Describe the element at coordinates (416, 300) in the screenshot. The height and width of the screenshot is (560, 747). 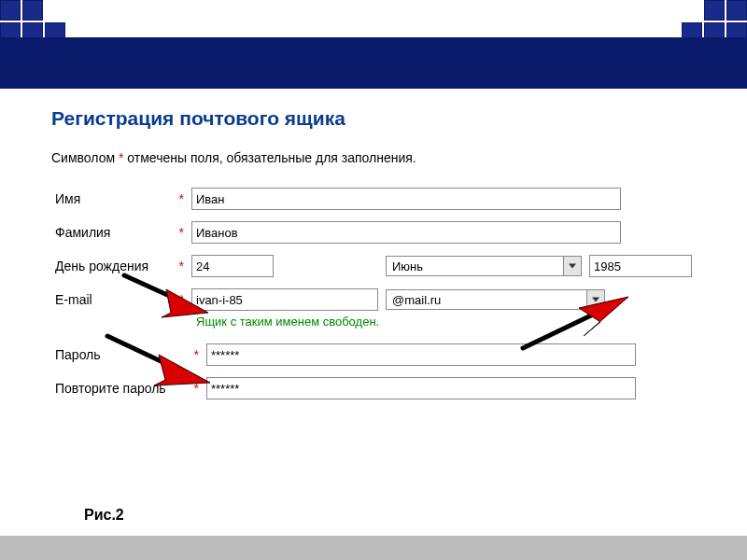
I see `email-domain-value: @mail.ru` at that location.